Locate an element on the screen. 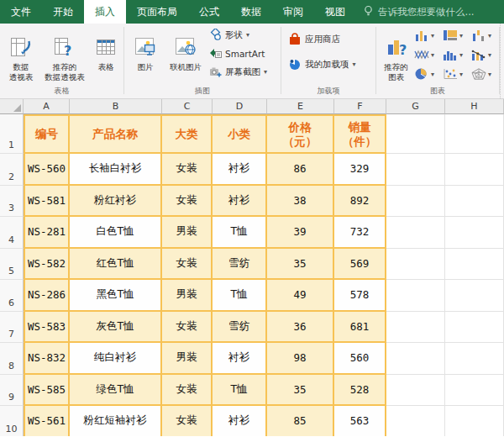 Image resolution: width=504 pixels, height=437 pixels. row-header-5: 5 is located at coordinates (12, 265).